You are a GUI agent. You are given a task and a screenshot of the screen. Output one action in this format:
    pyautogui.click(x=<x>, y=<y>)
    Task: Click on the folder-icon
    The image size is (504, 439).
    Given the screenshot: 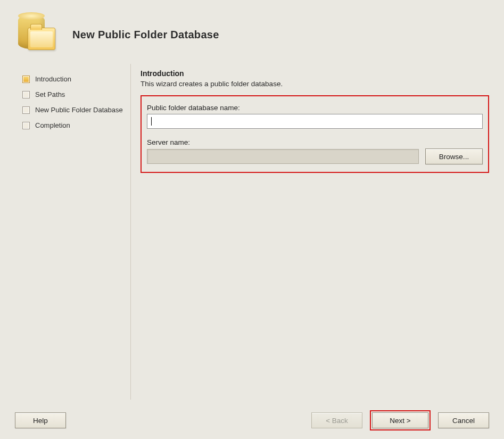 What is the action you would take?
    pyautogui.click(x=42, y=39)
    